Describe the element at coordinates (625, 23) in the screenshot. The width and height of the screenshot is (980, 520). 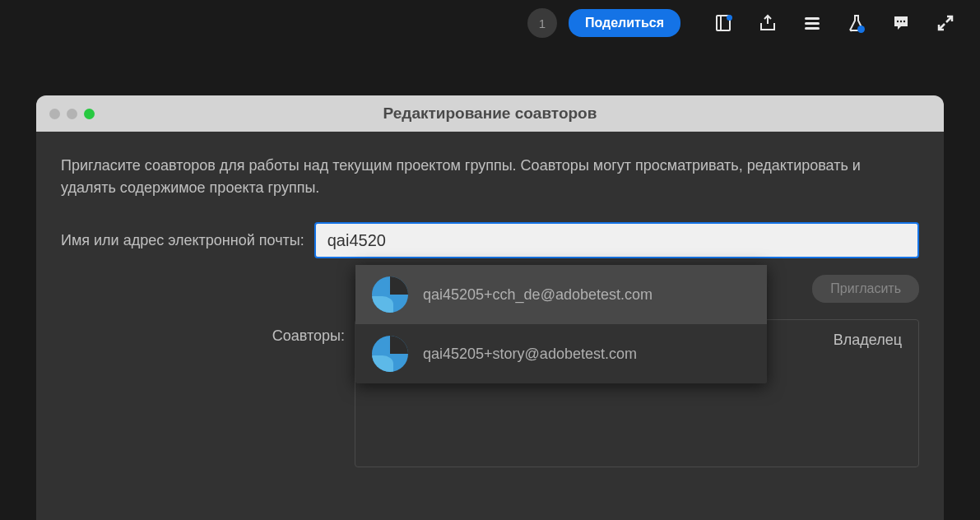
I see `share-button: Поделиться` at that location.